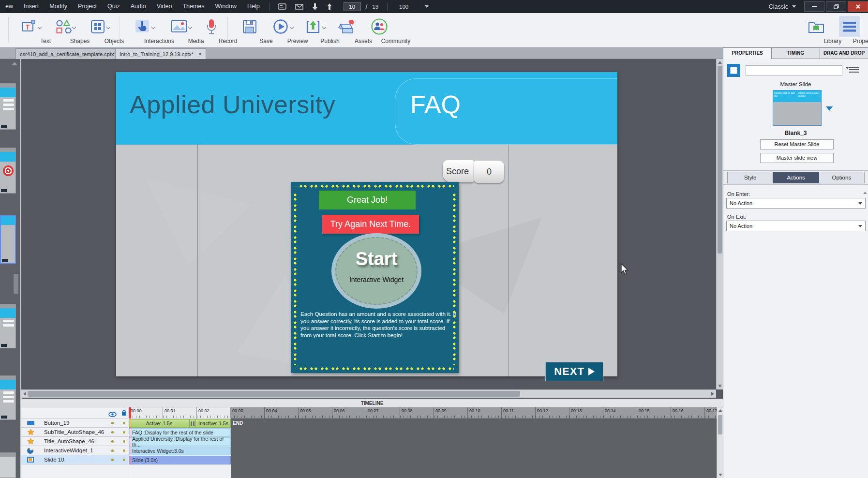 This screenshot has height=478, width=868. What do you see at coordinates (314, 30) in the screenshot?
I see `tool-publish: Publish` at bounding box center [314, 30].